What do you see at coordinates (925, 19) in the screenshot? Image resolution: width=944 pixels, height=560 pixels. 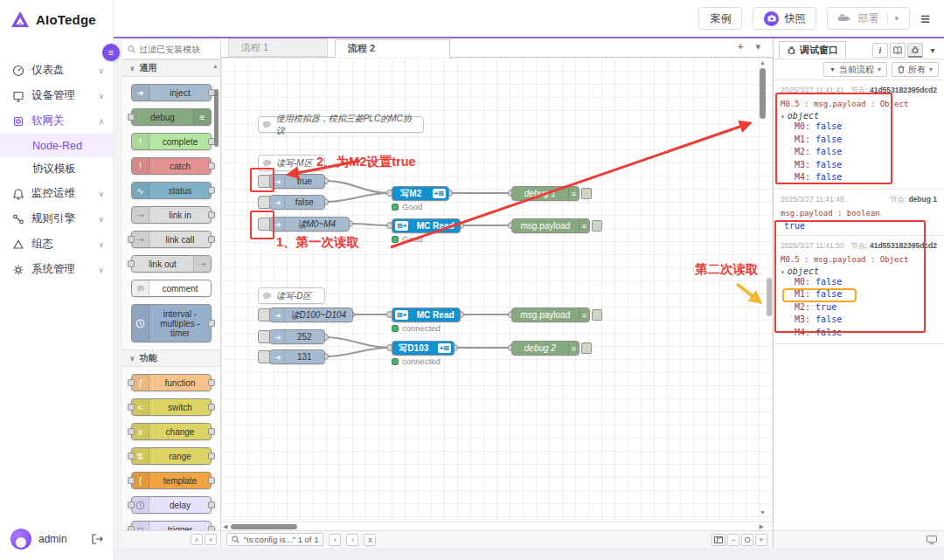 I see `main-menu-button: ≡` at bounding box center [925, 19].